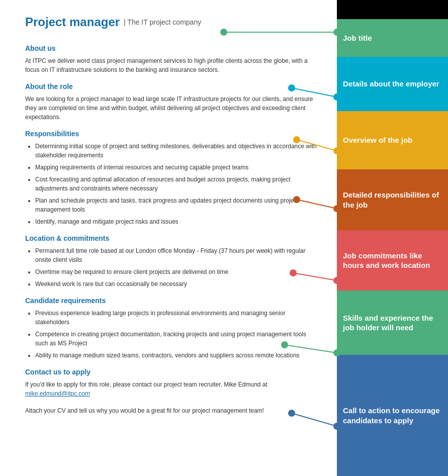  I want to click on annotation-commitments: Job commitments like hours and work loca…, so click(392, 260).